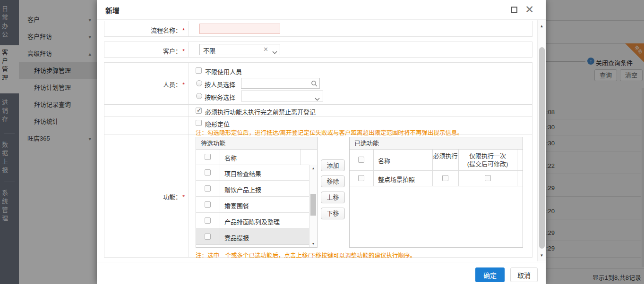 Image resolution: width=644 pixels, height=284 pixels. Describe the element at coordinates (237, 206) in the screenshot. I see `row-name: 婚宴围餐` at that location.